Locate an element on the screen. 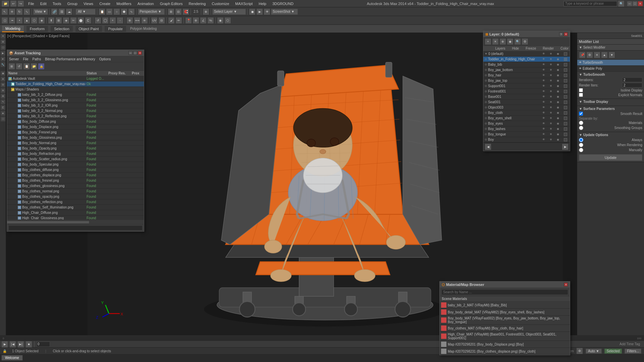  at-row-vault: 🔒 Autodesk Vault Logged O... is located at coordinates (75, 79).